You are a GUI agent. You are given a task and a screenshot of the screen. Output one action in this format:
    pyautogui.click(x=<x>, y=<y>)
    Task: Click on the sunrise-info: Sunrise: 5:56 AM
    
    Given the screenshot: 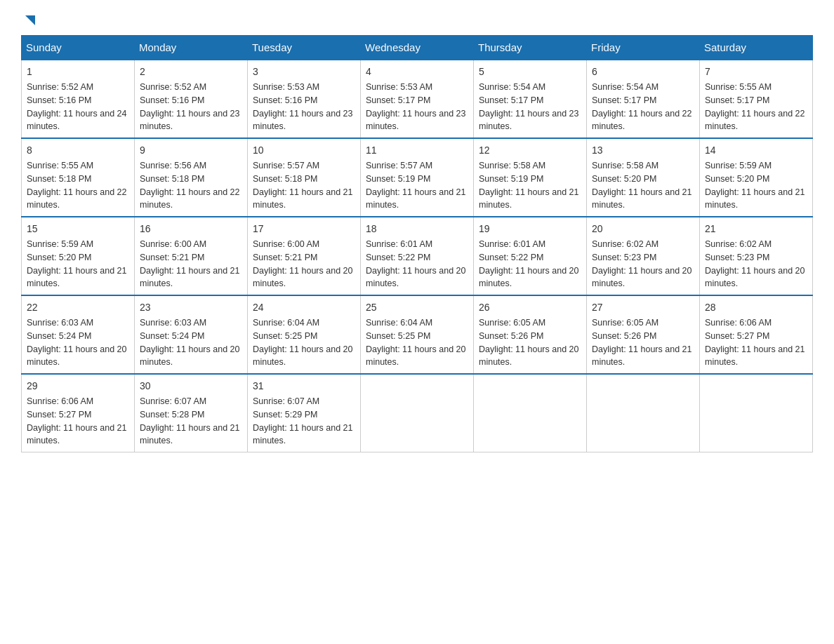 What is the action you would take?
    pyautogui.click(x=173, y=166)
    